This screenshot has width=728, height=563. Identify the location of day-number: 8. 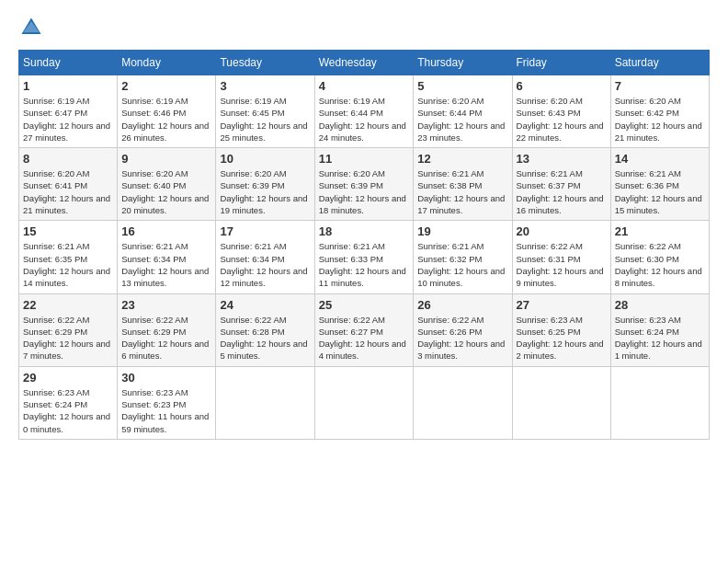
(68, 158).